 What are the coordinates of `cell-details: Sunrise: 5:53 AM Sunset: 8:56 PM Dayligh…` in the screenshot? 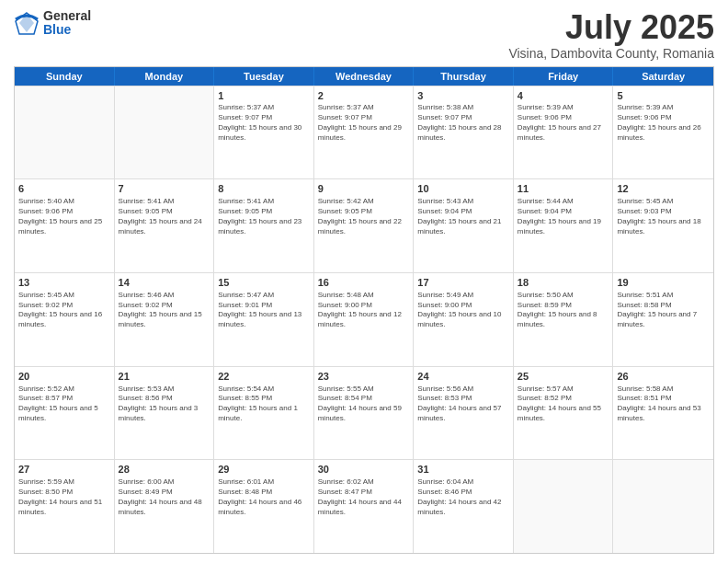 It's located at (165, 405).